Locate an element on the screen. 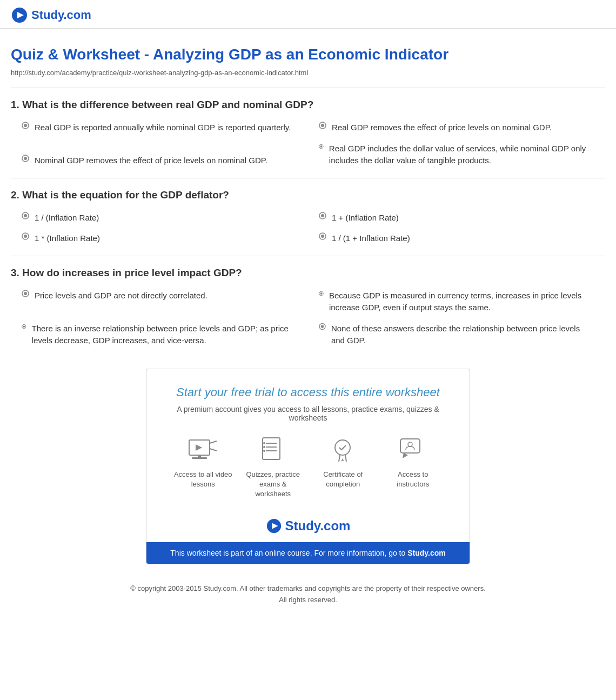 This screenshot has height=700, width=616. answer-option: 1 * (Inflation Rate) is located at coordinates (159, 239).